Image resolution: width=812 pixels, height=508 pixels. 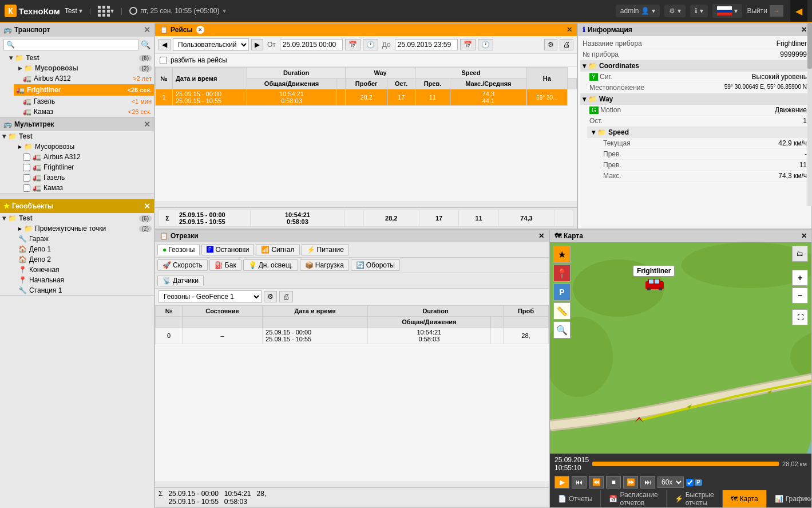 I want to click on playback-progress-bar, so click(x=686, y=464).